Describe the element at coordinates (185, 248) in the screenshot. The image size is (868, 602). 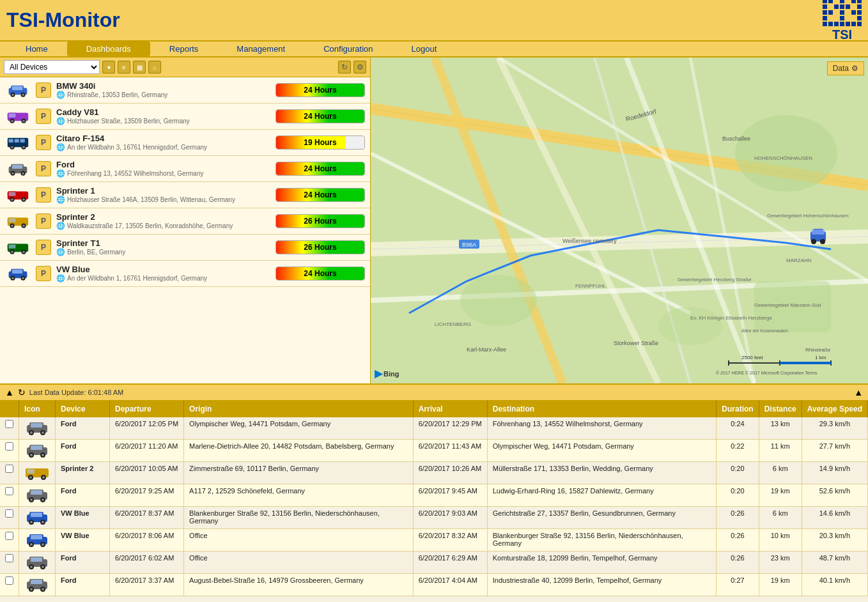
I see `vehicle-row: P Sprinter T1 🌐 Berlin, BE, Germany 26 H…` at that location.